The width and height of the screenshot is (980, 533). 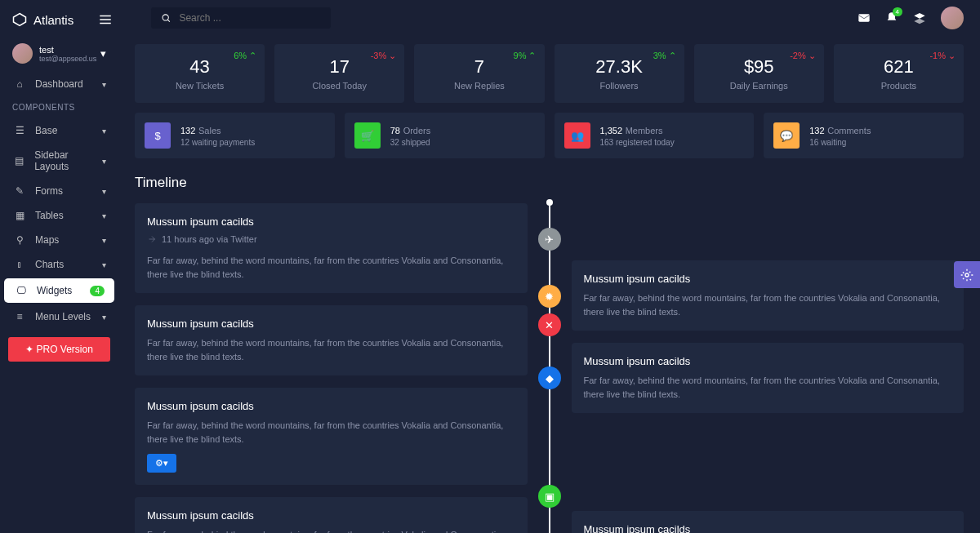 I want to click on timeline-card: Mussum ipsum cacilds 11 hours ago via Tw…, so click(x=332, y=248).